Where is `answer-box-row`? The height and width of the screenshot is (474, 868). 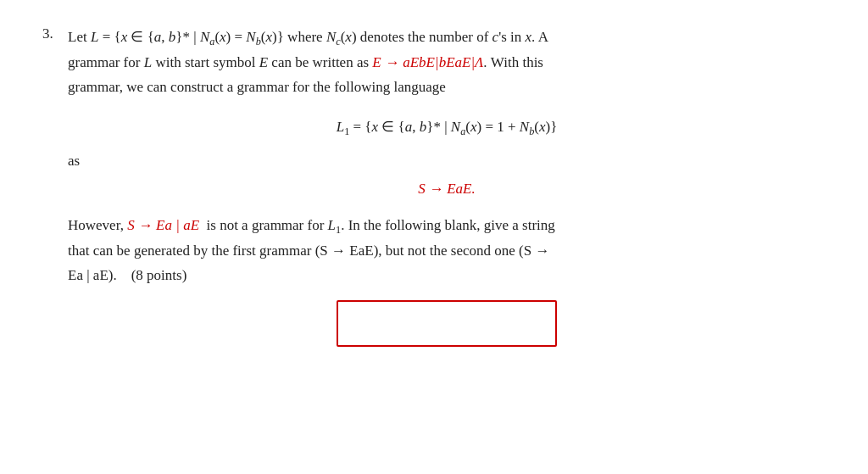 answer-box-row is located at coordinates (447, 324).